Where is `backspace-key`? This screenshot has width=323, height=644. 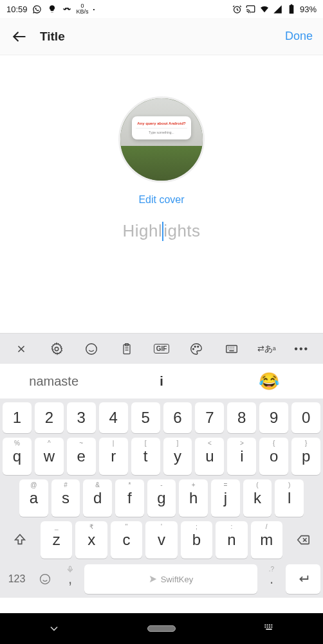 backspace-key is located at coordinates (303, 540).